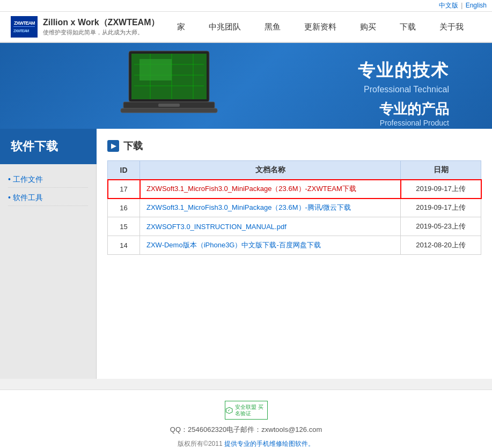  Describe the element at coordinates (269, 444) in the screenshot. I see `copyright-link: 提供专业的手机维修绘图软件。` at that location.